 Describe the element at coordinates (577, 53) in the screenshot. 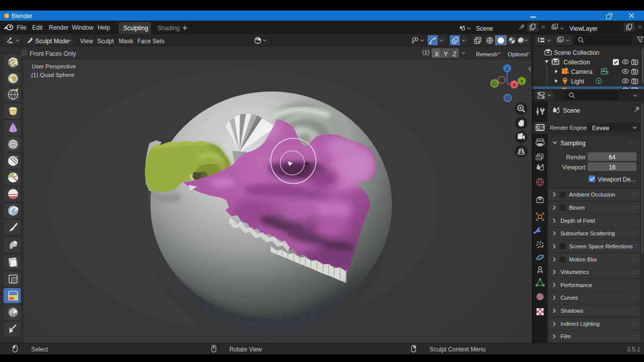

I see `svg-text: Scene Collection` at that location.